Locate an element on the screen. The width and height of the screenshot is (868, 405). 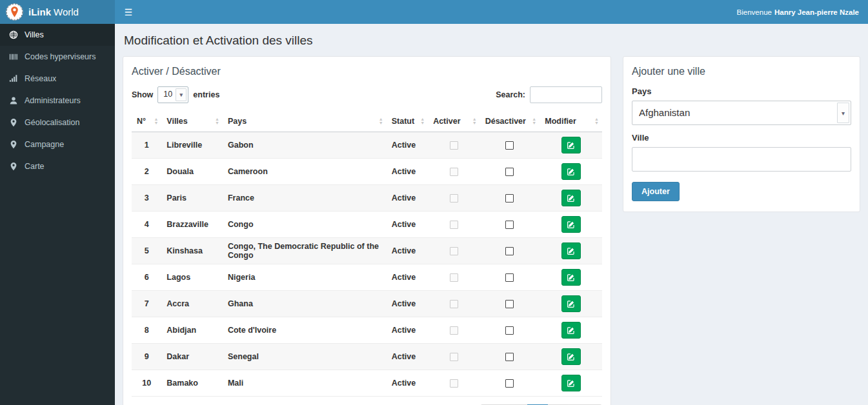
city-input is located at coordinates (742, 159).